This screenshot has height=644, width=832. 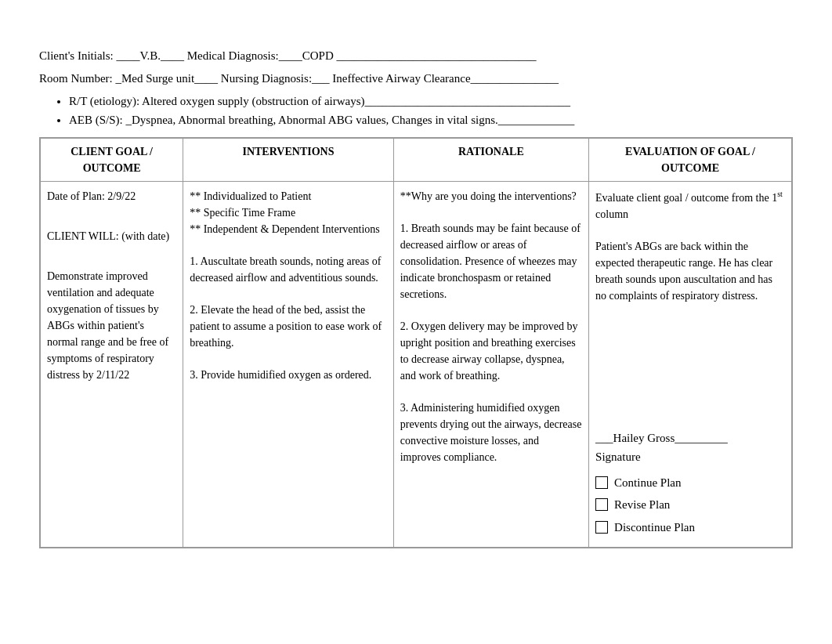 I want to click on revise-plan-checkbox, so click(x=602, y=505).